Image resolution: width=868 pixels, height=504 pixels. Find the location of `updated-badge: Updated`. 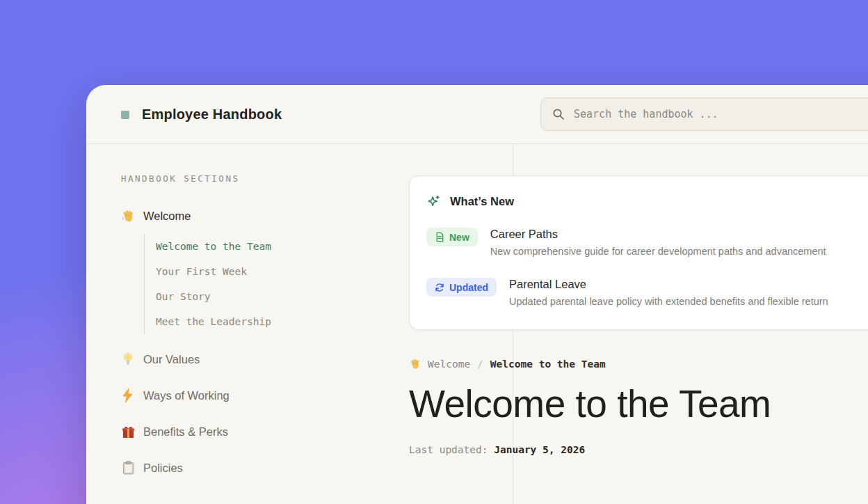

updated-badge: Updated is located at coordinates (462, 287).